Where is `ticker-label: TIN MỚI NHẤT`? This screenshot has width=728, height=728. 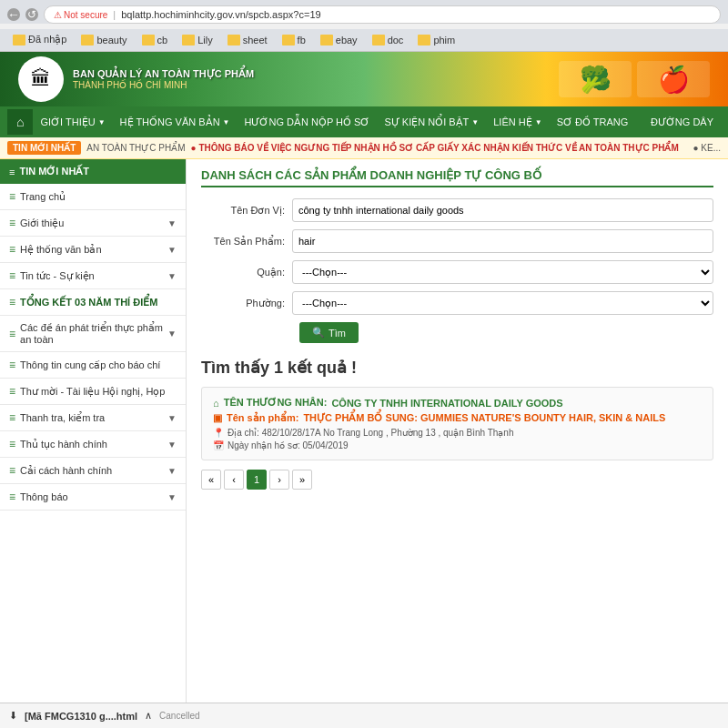
ticker-label: TIN MỚI NHẤT is located at coordinates (44, 147).